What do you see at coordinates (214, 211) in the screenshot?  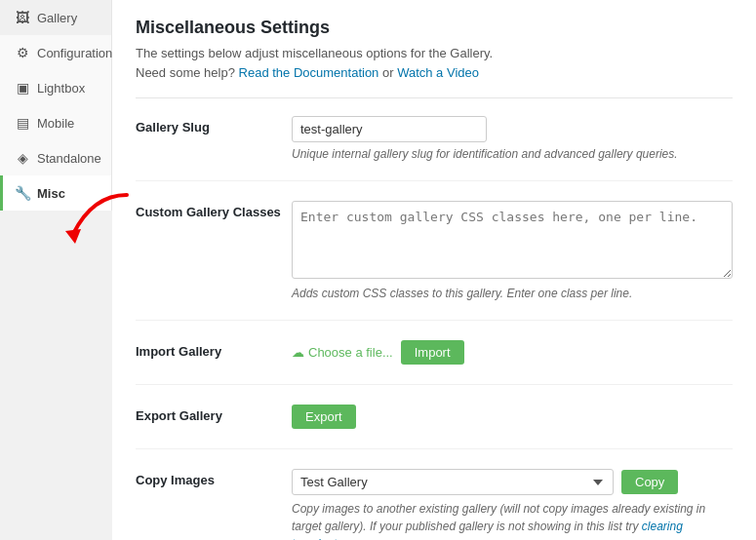 I see `custom-classes-label: Custom Gallery Classes` at bounding box center [214, 211].